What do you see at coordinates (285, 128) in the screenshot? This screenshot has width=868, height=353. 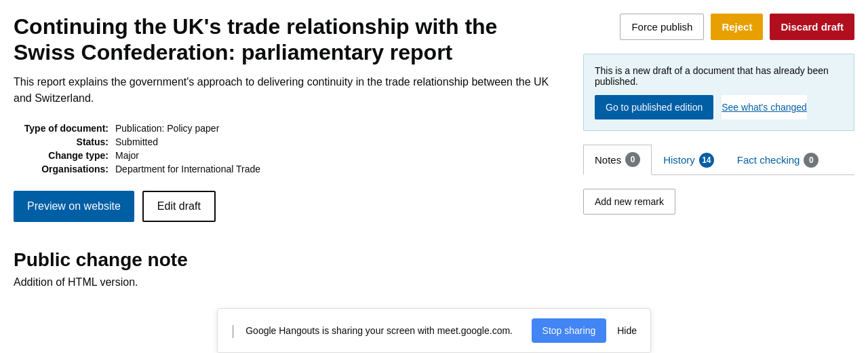 I see `metadata-row: Type of document: Publication: Policy pa…` at bounding box center [285, 128].